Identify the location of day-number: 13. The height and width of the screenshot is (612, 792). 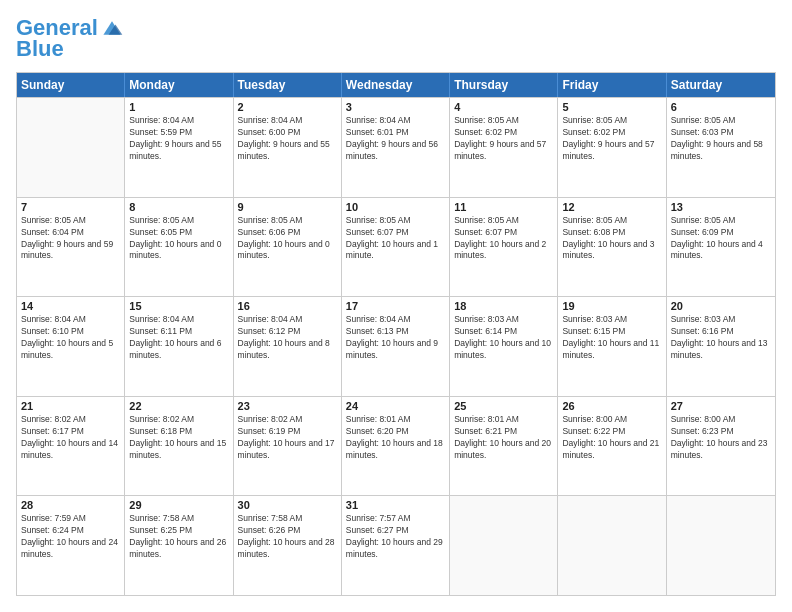
(721, 207).